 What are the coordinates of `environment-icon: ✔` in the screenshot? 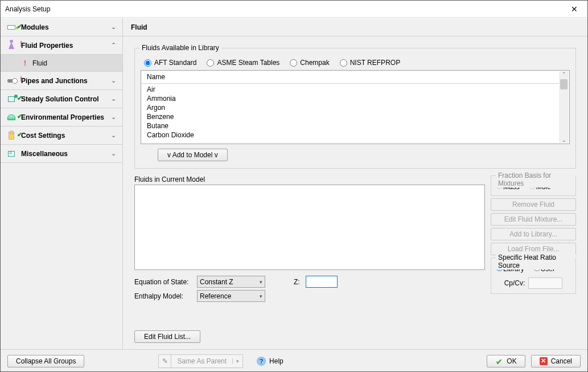 It's located at (11, 117).